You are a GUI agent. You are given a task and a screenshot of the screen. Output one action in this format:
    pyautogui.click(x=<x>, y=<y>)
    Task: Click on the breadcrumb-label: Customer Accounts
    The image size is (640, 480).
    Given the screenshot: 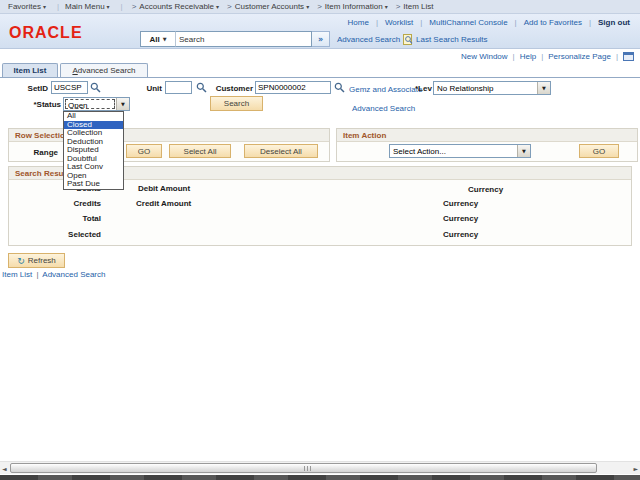 What is the action you would take?
    pyautogui.click(x=270, y=6)
    